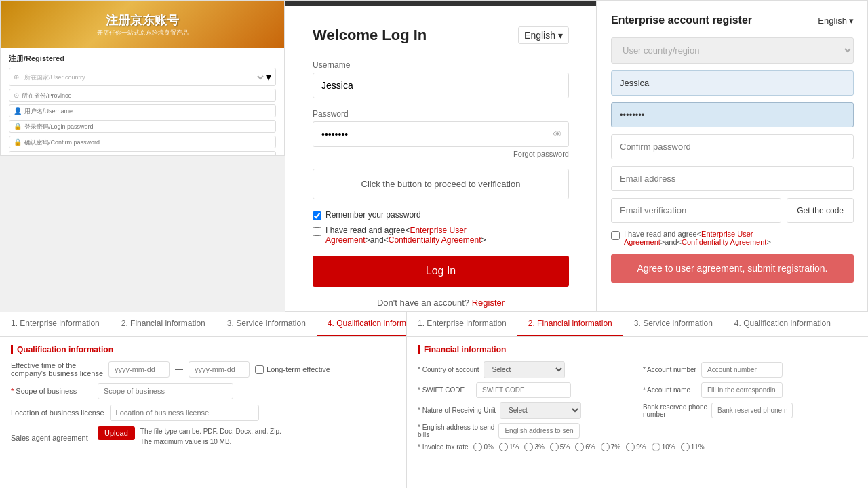 The width and height of the screenshot is (868, 488). Describe the element at coordinates (362, 324) in the screenshot. I see `tab-qualification-info: 4. Qualification information` at that location.